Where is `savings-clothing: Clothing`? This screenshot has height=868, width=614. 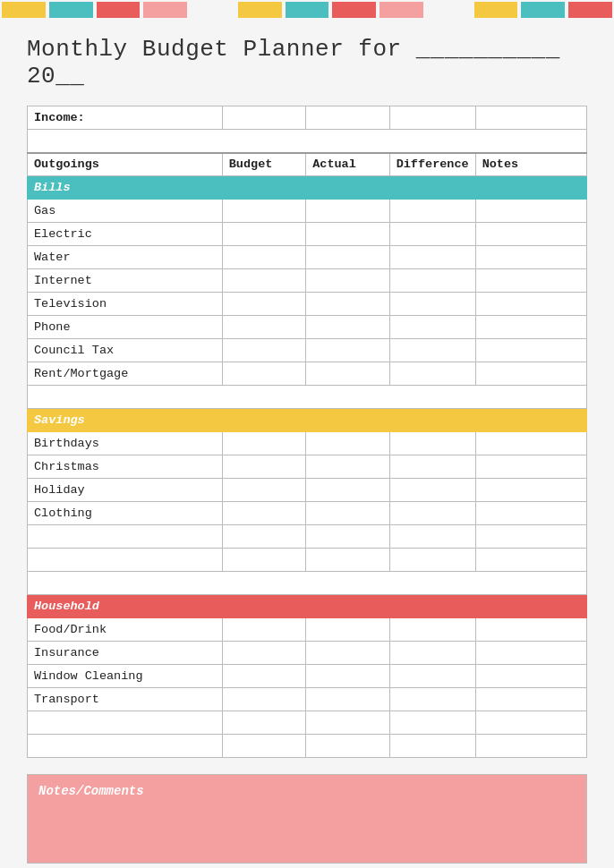 savings-clothing: Clothing is located at coordinates (125, 514).